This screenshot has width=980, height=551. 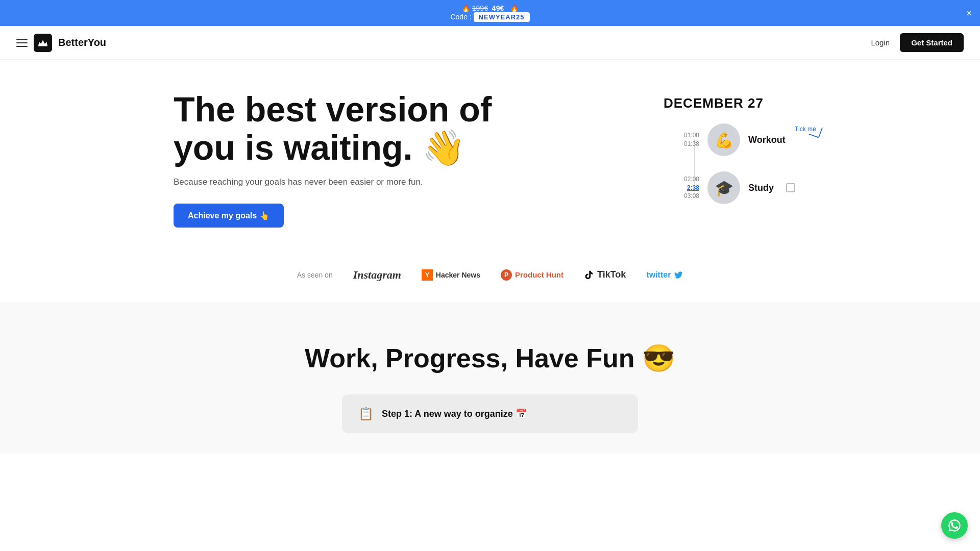 What do you see at coordinates (339, 182) in the screenshot?
I see `hero-subtitle: Because reaching your goals has never be…` at bounding box center [339, 182].